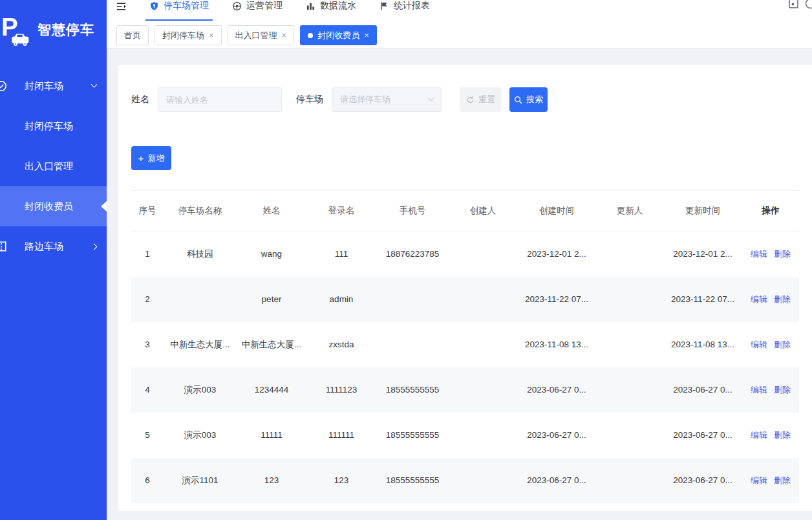 The image size is (812, 520). What do you see at coordinates (465, 100) in the screenshot?
I see `search-form: 姓名 停车场 请选择停车场 重置 搜索` at bounding box center [465, 100].